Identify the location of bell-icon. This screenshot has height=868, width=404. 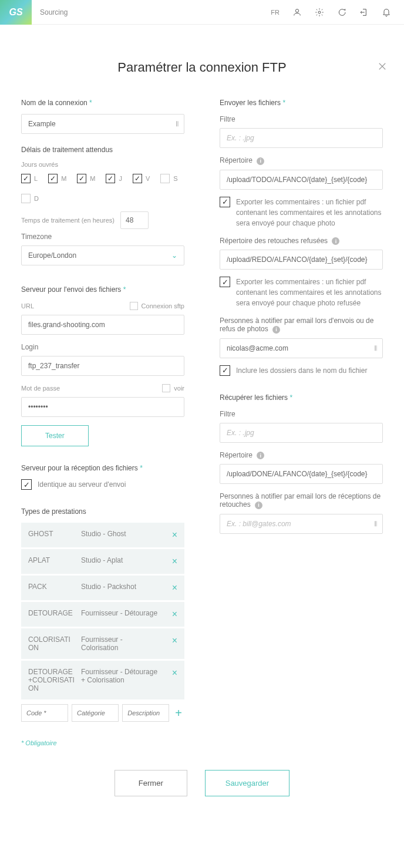
(386, 12).